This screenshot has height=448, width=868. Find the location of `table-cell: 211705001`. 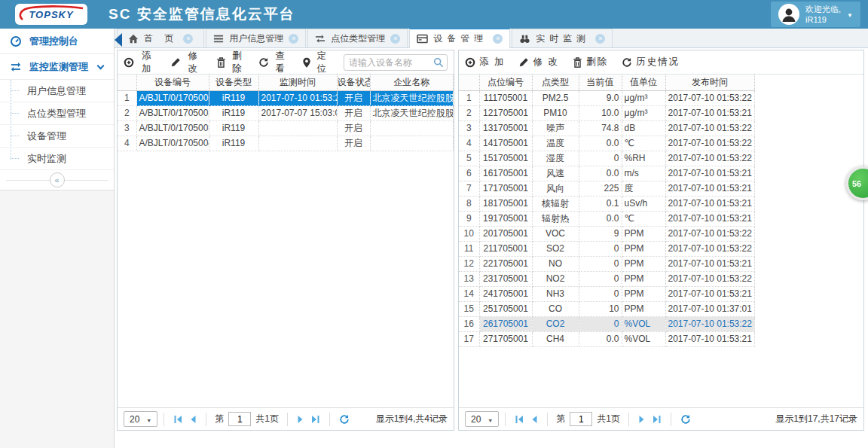

table-cell: 211705001 is located at coordinates (506, 248).